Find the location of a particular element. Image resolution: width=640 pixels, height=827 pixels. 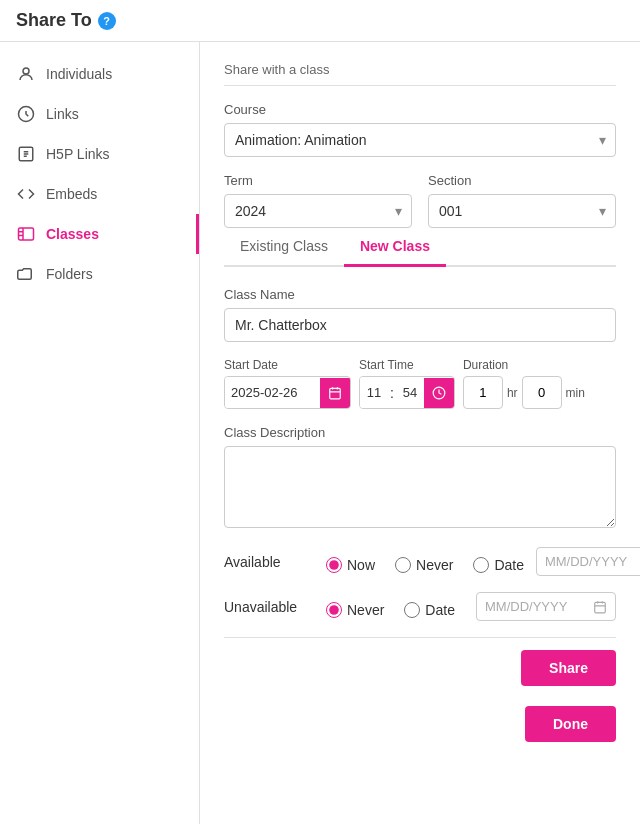

available-never-option: Never is located at coordinates (424, 565).